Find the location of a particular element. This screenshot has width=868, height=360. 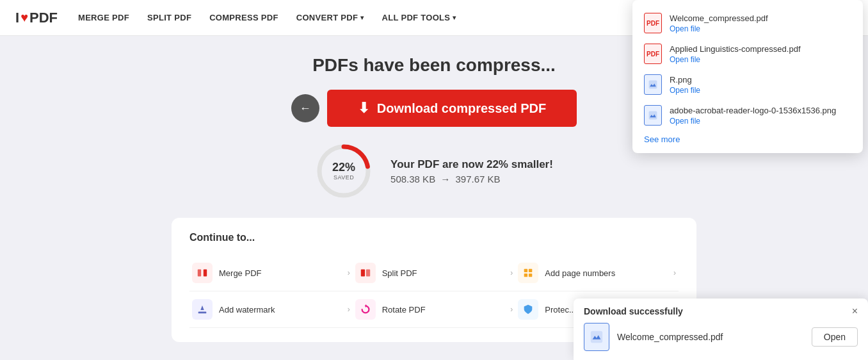

logo: I♥PDF is located at coordinates (36, 18).